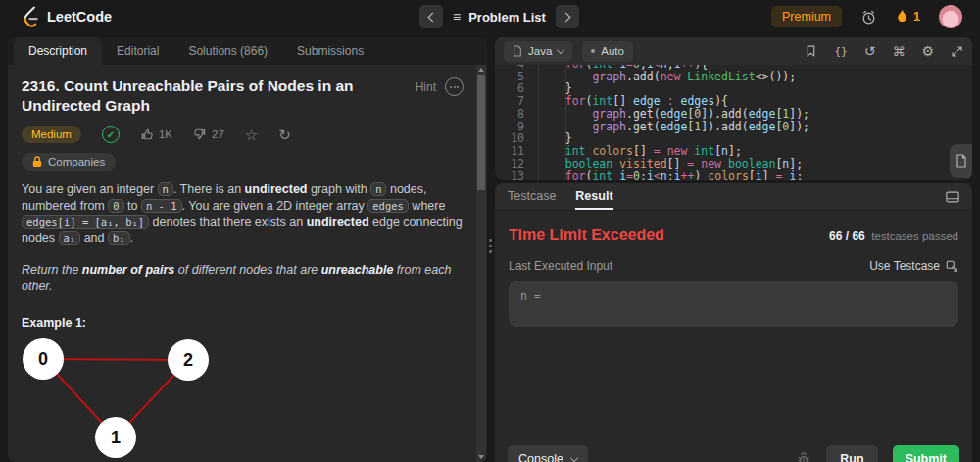  Describe the element at coordinates (733, 304) in the screenshot. I see `last-input-field: n =` at that location.